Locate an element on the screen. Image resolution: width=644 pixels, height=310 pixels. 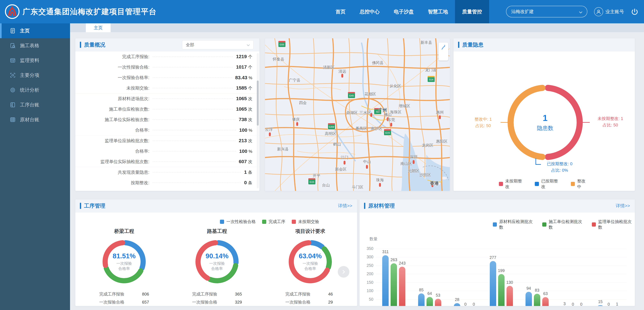
sidebar-item-material-ledger: 原材台账 is located at coordinates (35, 120).